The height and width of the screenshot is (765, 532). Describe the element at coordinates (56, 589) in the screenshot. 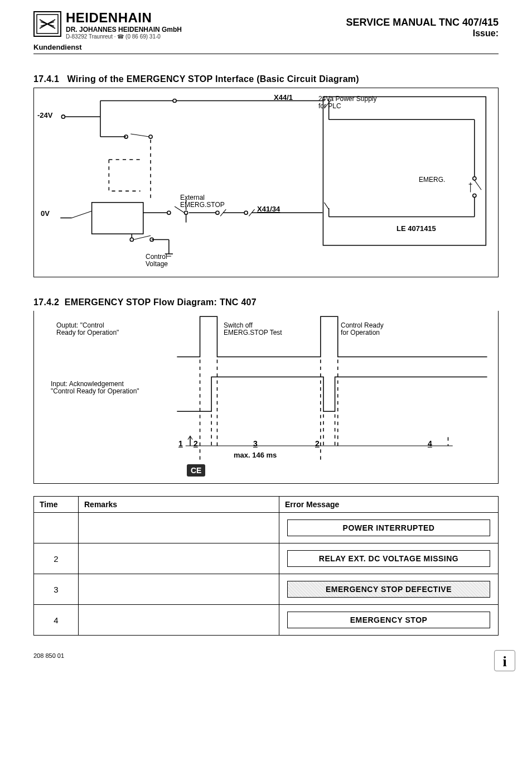

I see `cell-time: 3` at that location.